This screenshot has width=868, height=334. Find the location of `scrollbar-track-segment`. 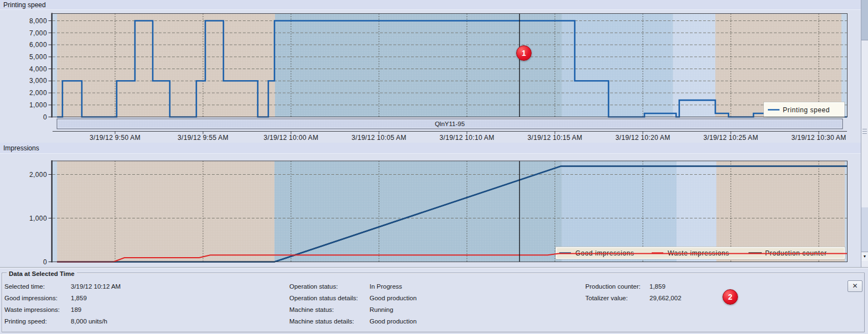

scrollbar-track-segment is located at coordinates (865, 229).